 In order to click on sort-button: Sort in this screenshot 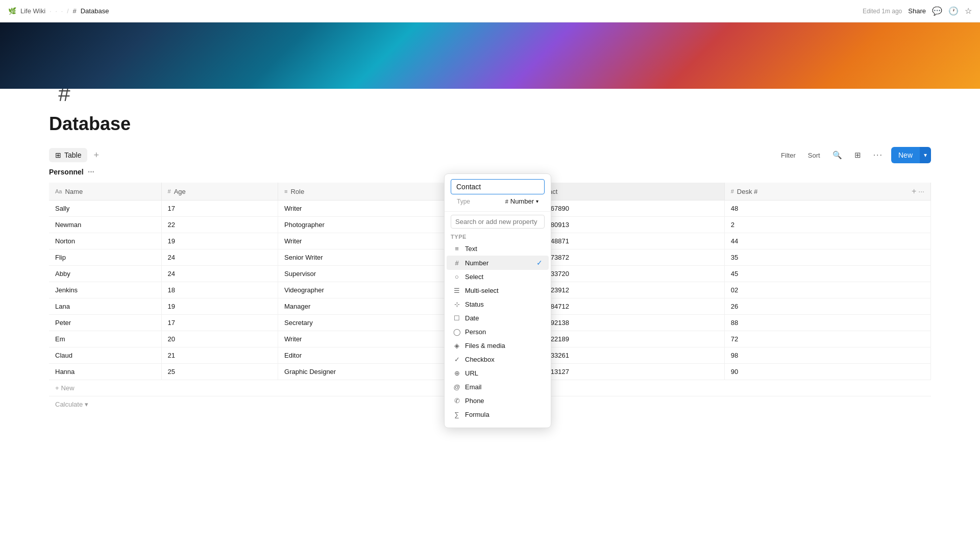, I will do `click(814, 155)`.